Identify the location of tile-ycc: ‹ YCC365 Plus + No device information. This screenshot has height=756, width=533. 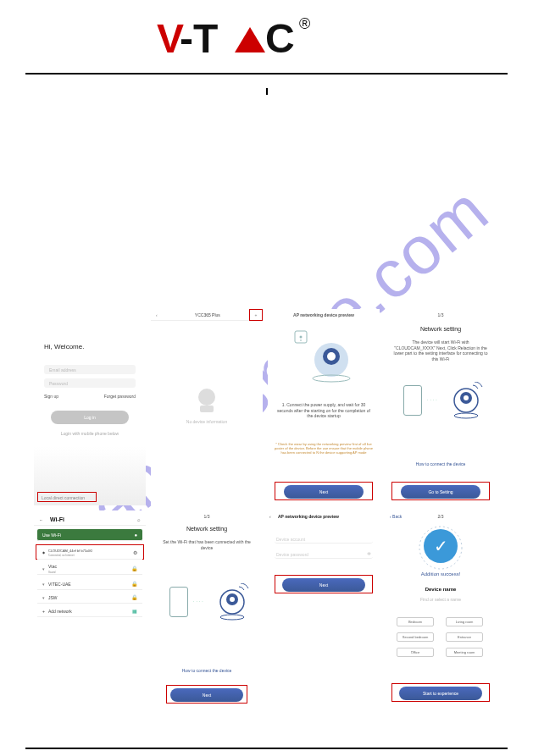
(207, 407).